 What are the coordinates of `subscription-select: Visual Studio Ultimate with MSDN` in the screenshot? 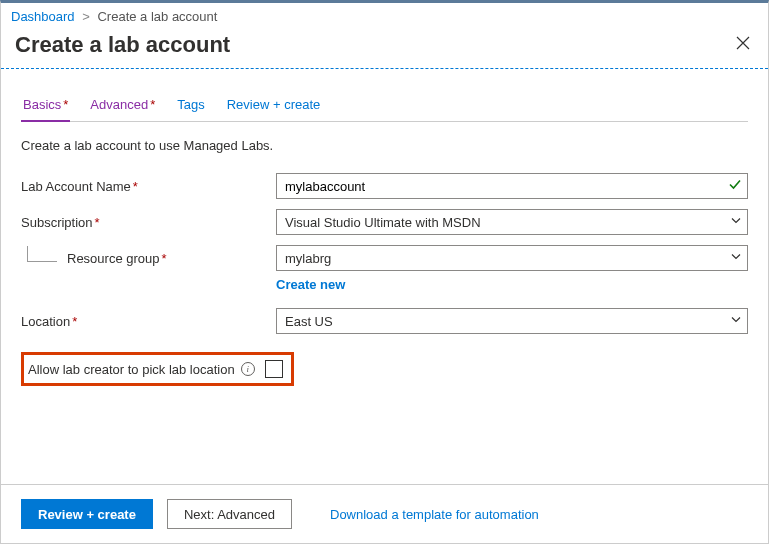 It's located at (512, 222).